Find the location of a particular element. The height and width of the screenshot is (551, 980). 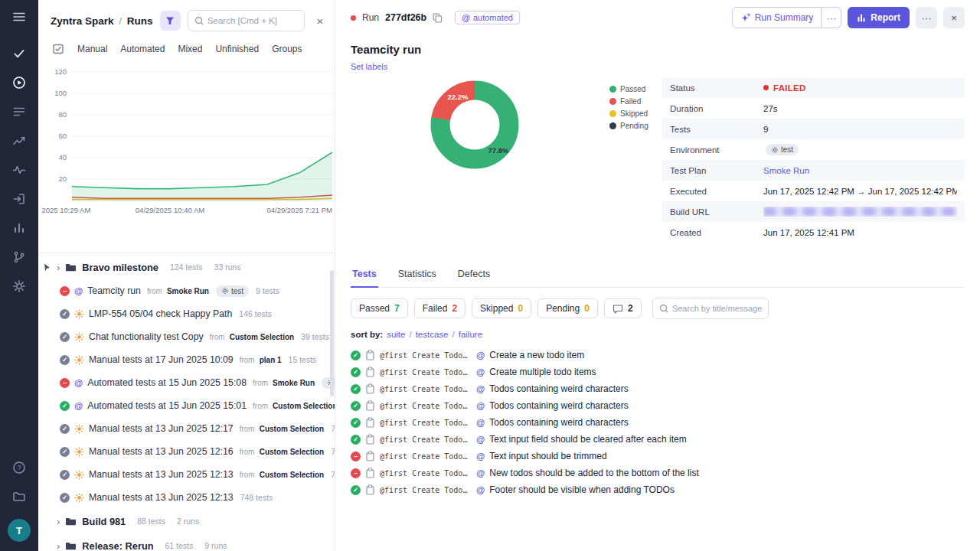

report-button: Report is located at coordinates (879, 18).